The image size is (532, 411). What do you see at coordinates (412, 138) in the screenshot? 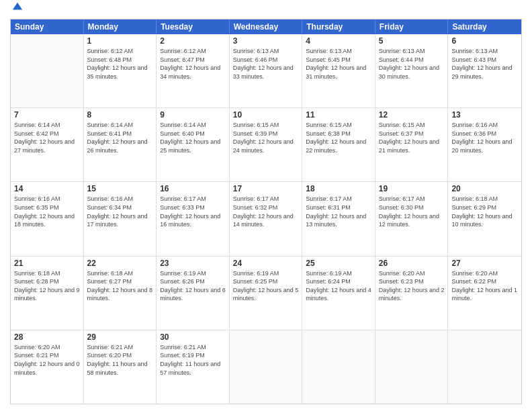
I see `cell-info: Sunrise: 6:15 AM Sunset: 6:37 PM Dayligh…` at bounding box center [412, 138].